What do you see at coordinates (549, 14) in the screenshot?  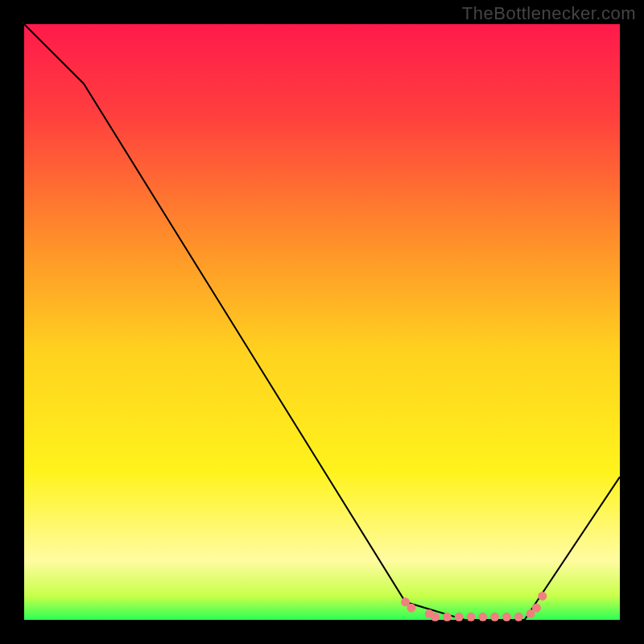 I see `watermark-text: TheBottlenecker.com` at bounding box center [549, 14].